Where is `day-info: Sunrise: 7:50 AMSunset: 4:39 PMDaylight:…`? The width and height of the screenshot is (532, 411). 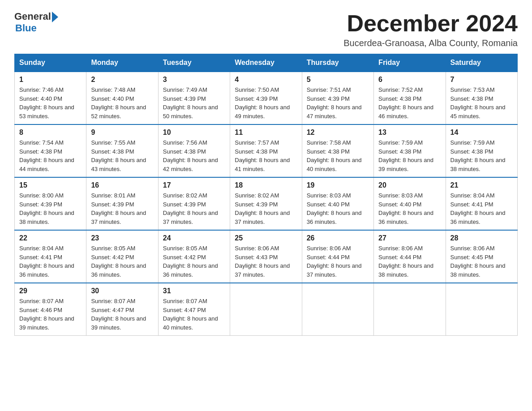 day-info: Sunrise: 7:50 AMSunset: 4:39 PMDaylight:… is located at coordinates (266, 103).